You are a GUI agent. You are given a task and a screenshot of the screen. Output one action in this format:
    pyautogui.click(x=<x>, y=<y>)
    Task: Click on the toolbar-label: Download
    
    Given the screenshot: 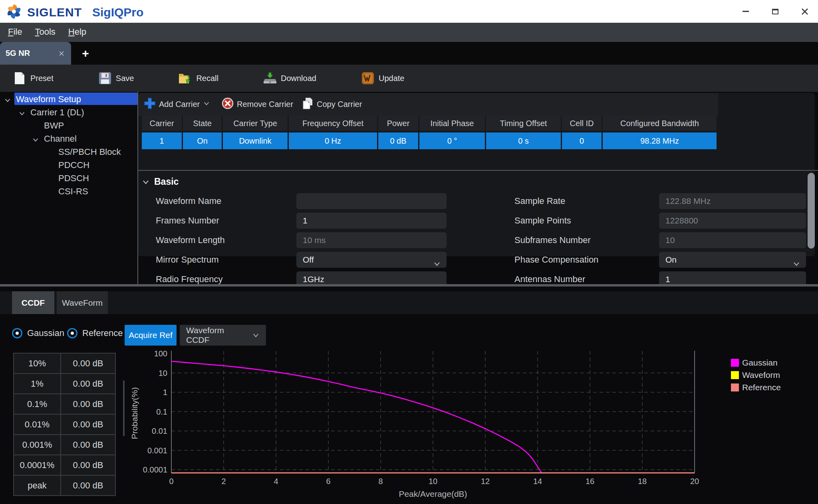 What is the action you would take?
    pyautogui.click(x=299, y=78)
    